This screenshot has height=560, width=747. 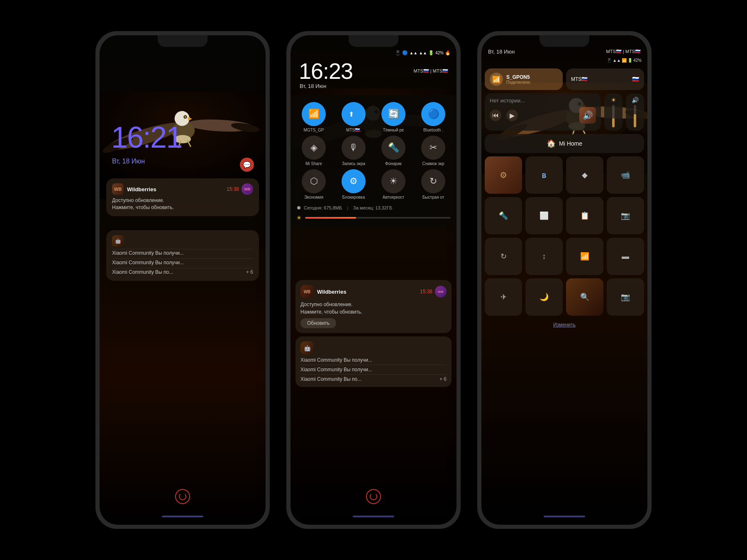 What do you see at coordinates (623, 51) in the screenshot?
I see `p3-carrier: MTS🇷🇺 | MTS🇷🇺` at bounding box center [623, 51].